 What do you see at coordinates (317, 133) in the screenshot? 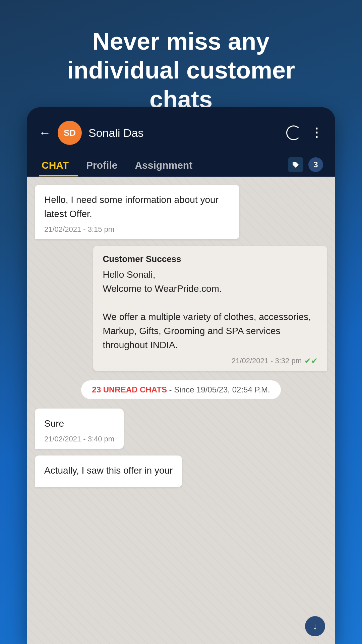
I see `more-options-icon: ⋮` at bounding box center [317, 133].